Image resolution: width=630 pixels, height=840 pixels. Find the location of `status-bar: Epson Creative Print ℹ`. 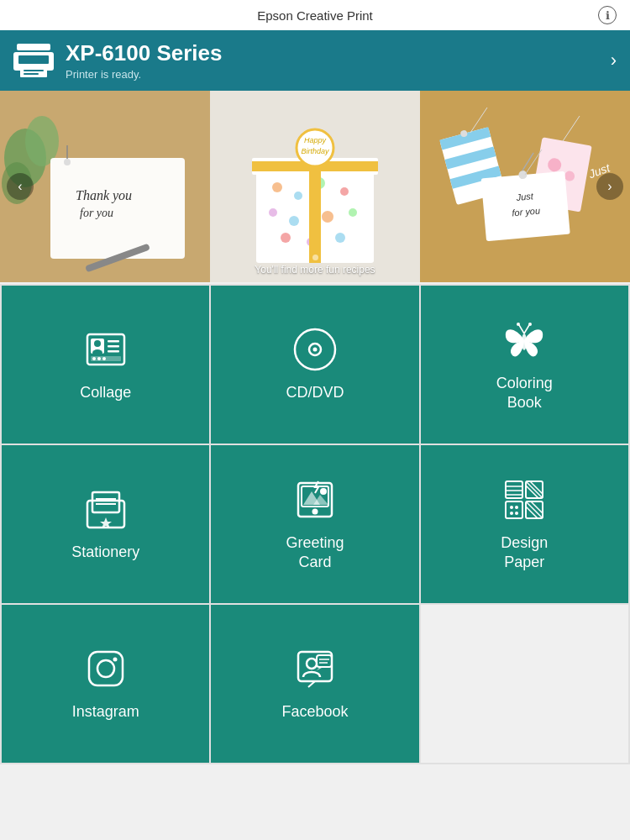

status-bar: Epson Creative Print ℹ is located at coordinates (315, 15).